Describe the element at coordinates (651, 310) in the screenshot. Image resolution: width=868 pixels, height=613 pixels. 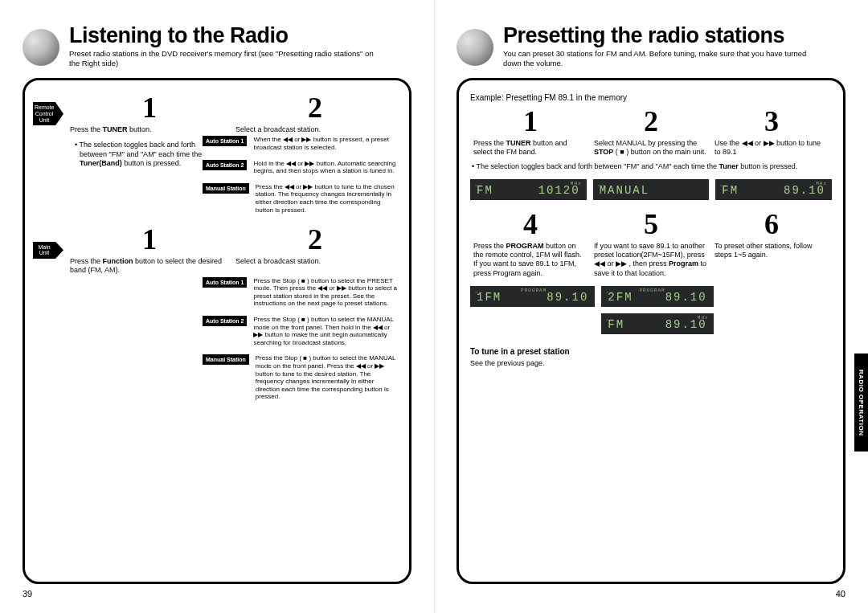
I see `display-row-2: ⎯⎯PROGRAM1FM89.10 ⎯⎯PROGRAM2FM89.10 ⎯⎯FM…` at that location.